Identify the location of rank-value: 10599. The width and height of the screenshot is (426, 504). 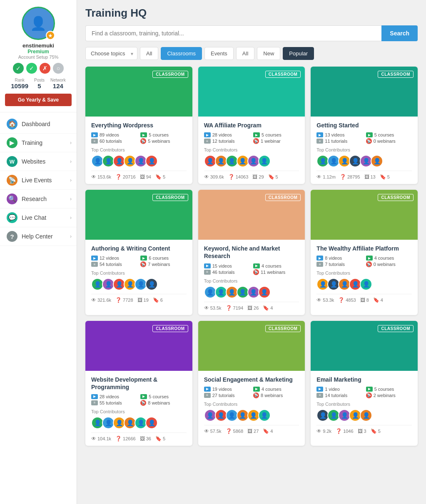
(20, 86).